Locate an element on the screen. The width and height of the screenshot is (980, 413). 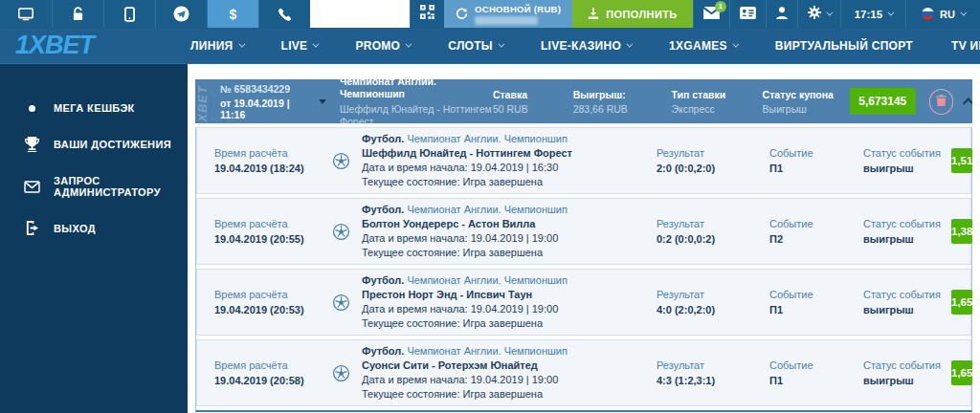
sidebar-item-admin-request: ЗАПРОС АДМИНИСТРАТОРУ is located at coordinates (91, 186).